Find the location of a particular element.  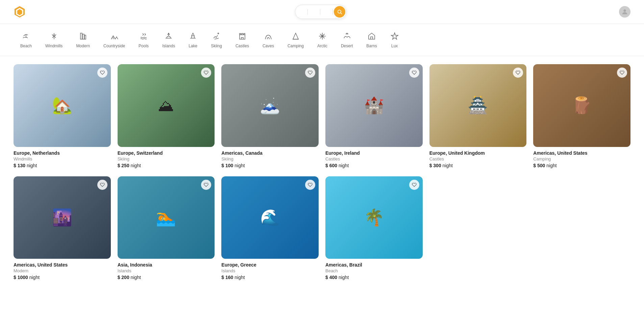

logo is located at coordinates (21, 12).